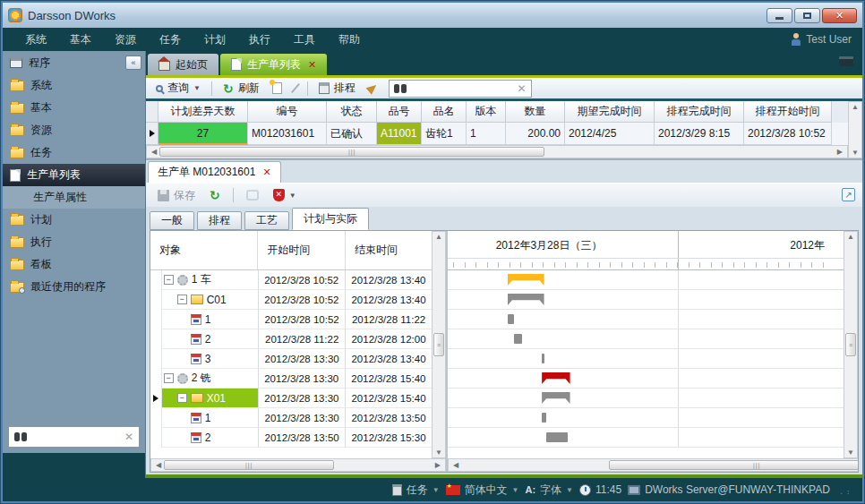 The width and height of the screenshot is (865, 504). I want to click on sidebar-search-box: ✕, so click(73, 437).